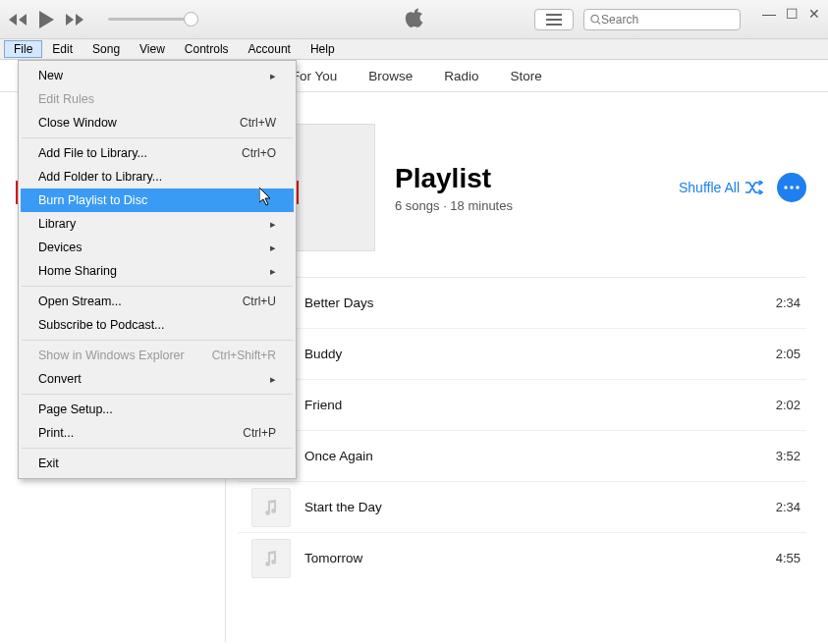 This screenshot has height=644, width=828. What do you see at coordinates (157, 409) in the screenshot?
I see `menu-page-setup: Page Setup...` at bounding box center [157, 409].